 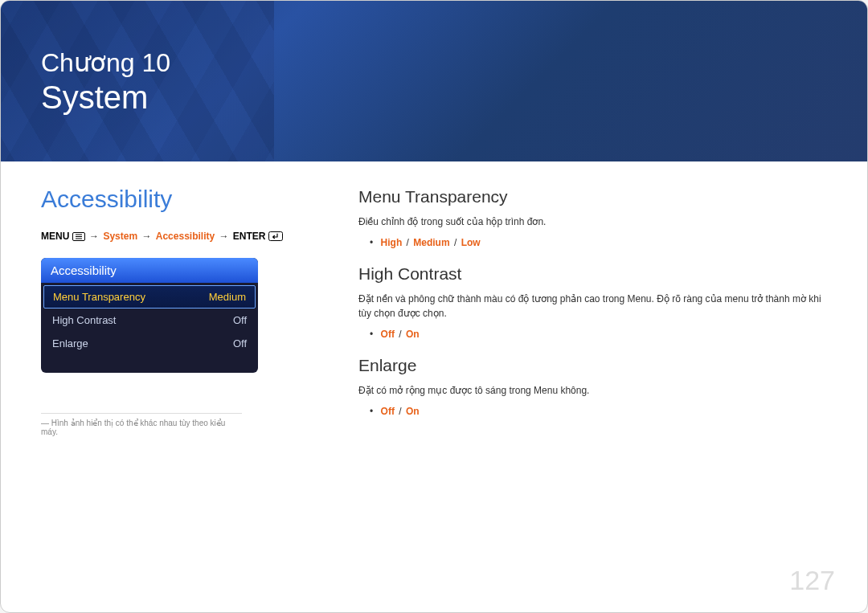 What do you see at coordinates (149, 297) in the screenshot?
I see `menu-row-menu-transparency: Menu Transparency Medium` at bounding box center [149, 297].